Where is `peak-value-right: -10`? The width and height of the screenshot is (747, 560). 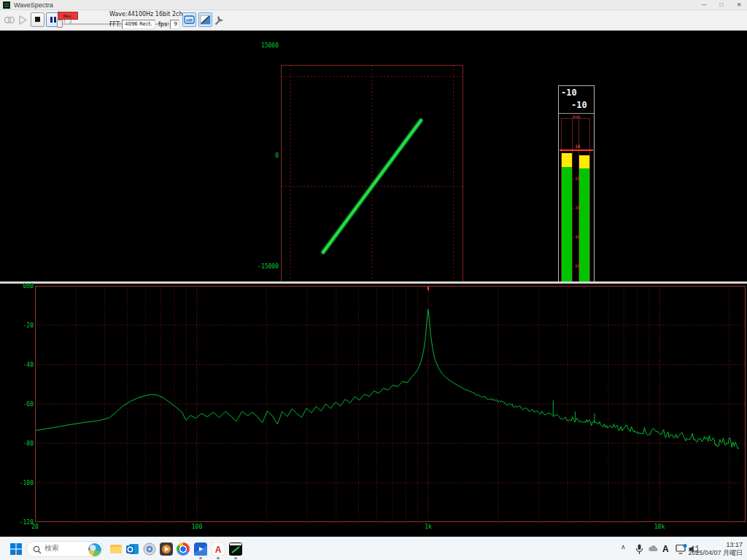 peak-value-right: -10 is located at coordinates (579, 105).